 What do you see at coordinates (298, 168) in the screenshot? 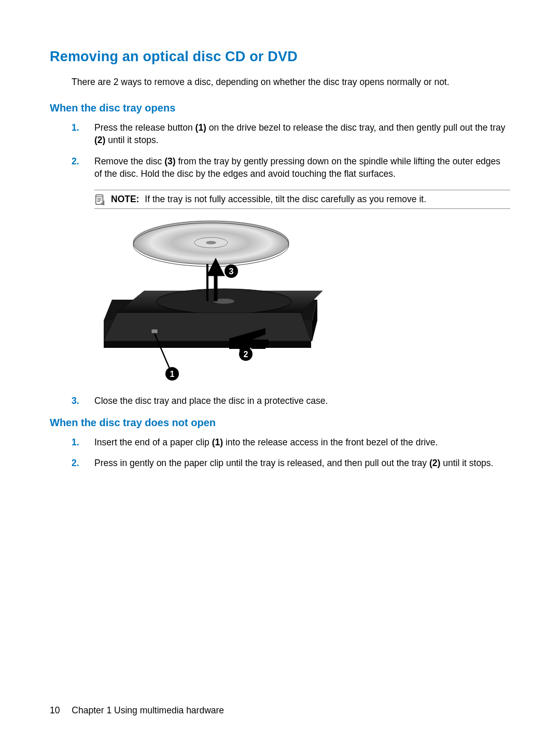
I see `step-text: Remove the disc (3) from the tray by gen…` at bounding box center [298, 168].